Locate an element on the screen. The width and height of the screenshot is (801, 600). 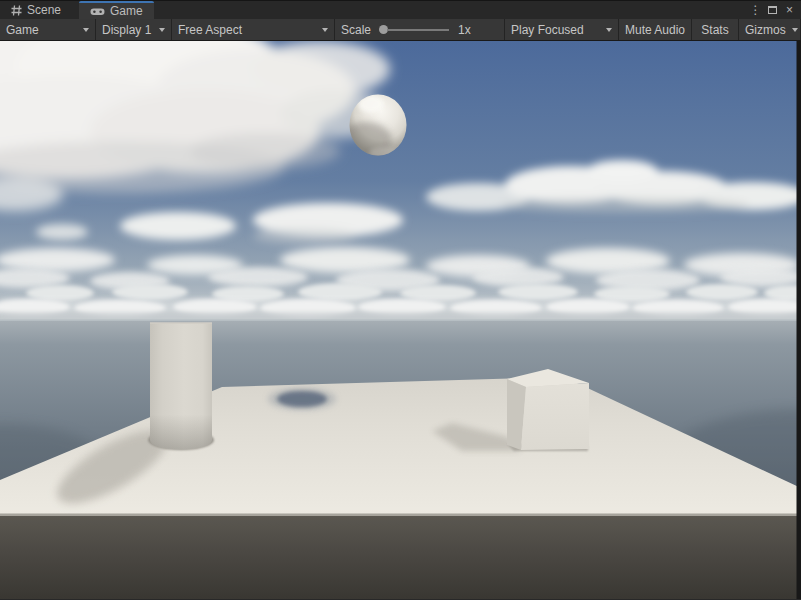
tab-bar-spacer is located at coordinates (450, 10).